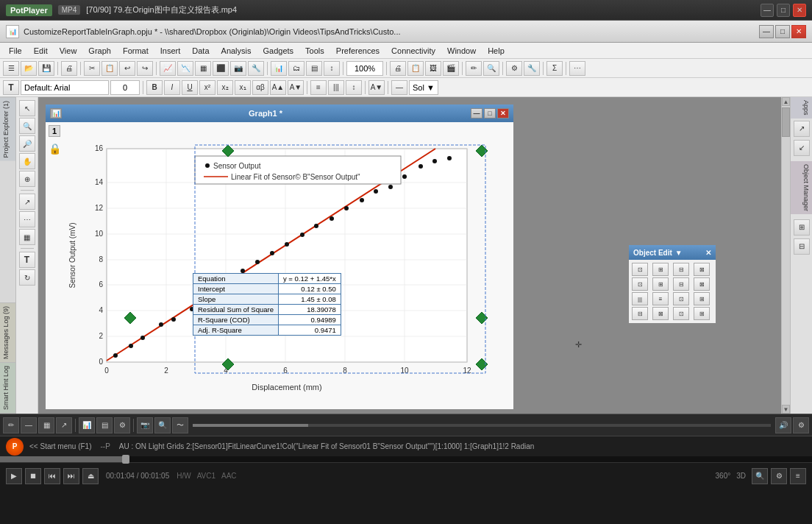 The image size is (812, 524). I want to click on arrow-tool: ↗, so click(27, 202).